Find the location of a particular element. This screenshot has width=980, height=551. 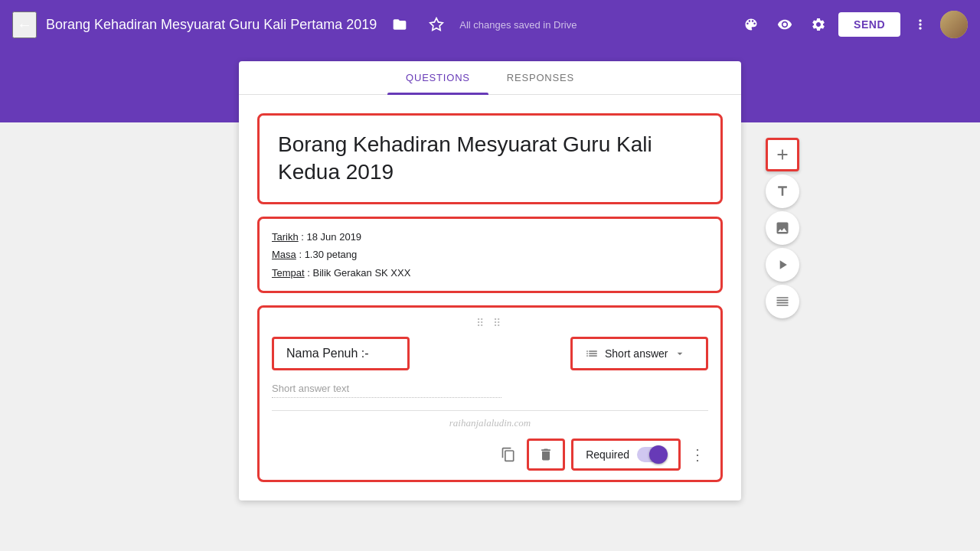

add-question-button is located at coordinates (782, 155).